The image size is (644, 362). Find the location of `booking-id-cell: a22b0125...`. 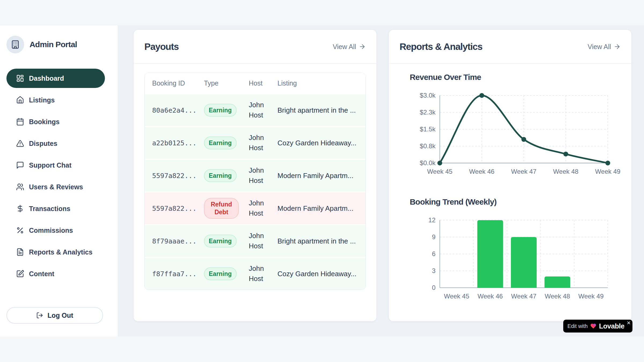

booking-id-cell: a22b0125... is located at coordinates (171, 142).